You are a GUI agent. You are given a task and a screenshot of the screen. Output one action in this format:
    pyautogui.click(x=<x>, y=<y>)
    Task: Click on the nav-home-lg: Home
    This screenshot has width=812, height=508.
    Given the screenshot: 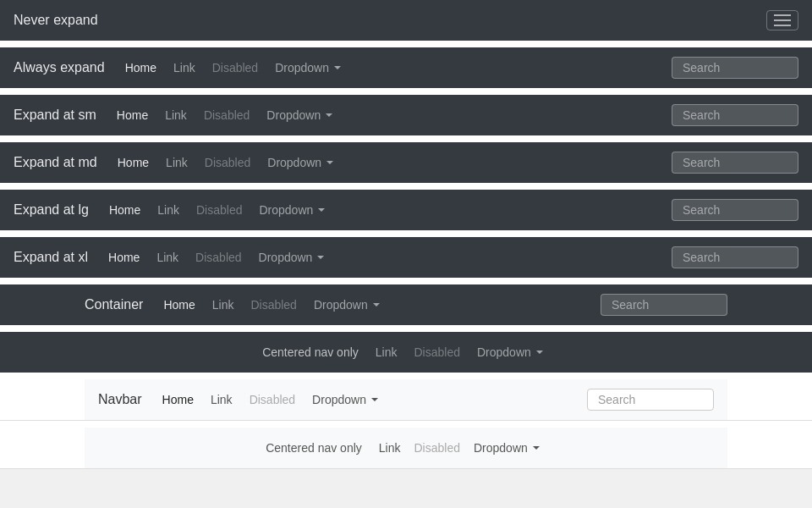 What is the action you would take?
    pyautogui.click(x=125, y=210)
    